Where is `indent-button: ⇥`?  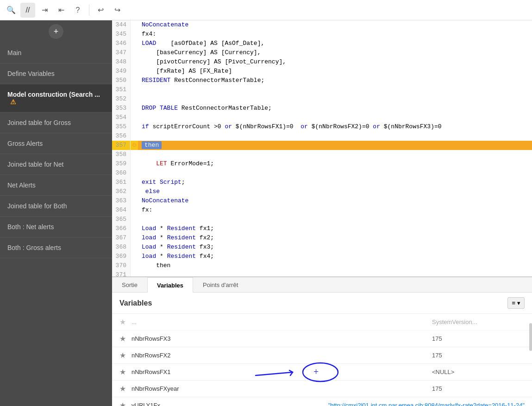 indent-button: ⇥ is located at coordinates (44, 10).